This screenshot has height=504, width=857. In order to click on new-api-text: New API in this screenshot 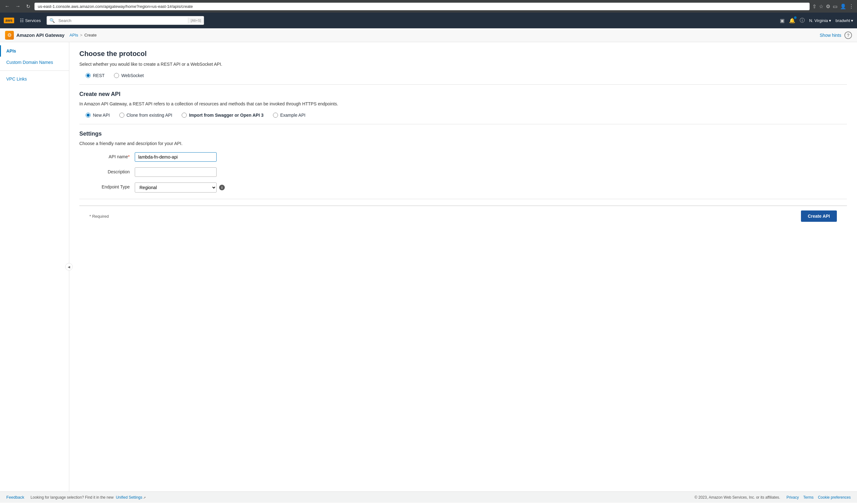, I will do `click(101, 115)`.